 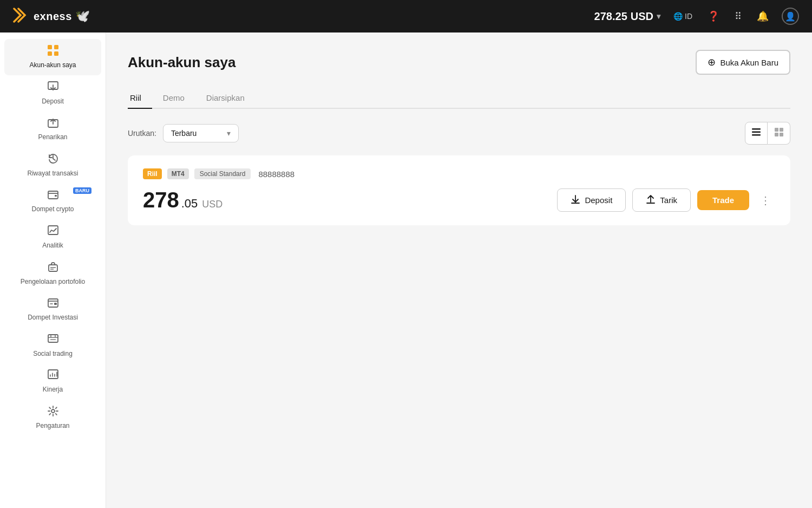 What do you see at coordinates (765, 200) in the screenshot?
I see `more-options-button: ⋮` at bounding box center [765, 200].